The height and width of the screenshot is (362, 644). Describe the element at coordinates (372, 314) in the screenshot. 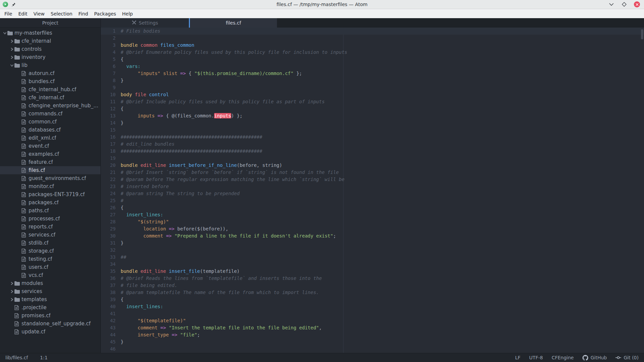

I see `code-line-41: 41` at that location.